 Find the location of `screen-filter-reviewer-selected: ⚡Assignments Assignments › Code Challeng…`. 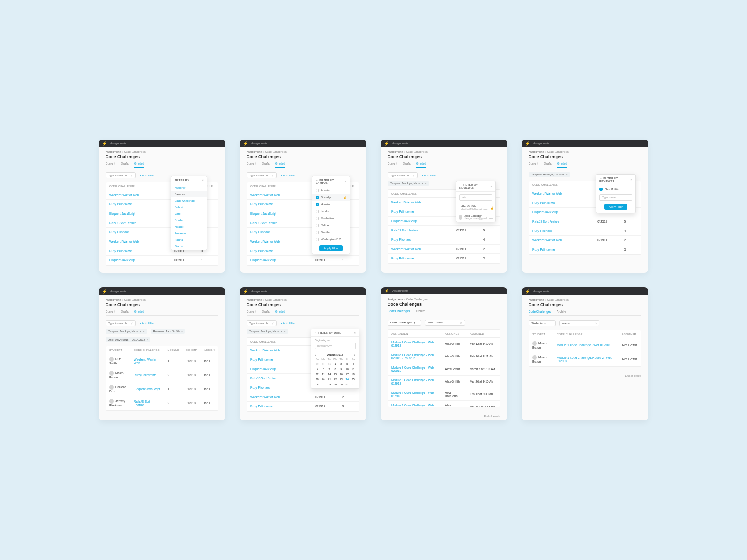

screen-filter-reviewer-selected: ⚡Assignments Assignments › Code Challeng… is located at coordinates (585, 206).